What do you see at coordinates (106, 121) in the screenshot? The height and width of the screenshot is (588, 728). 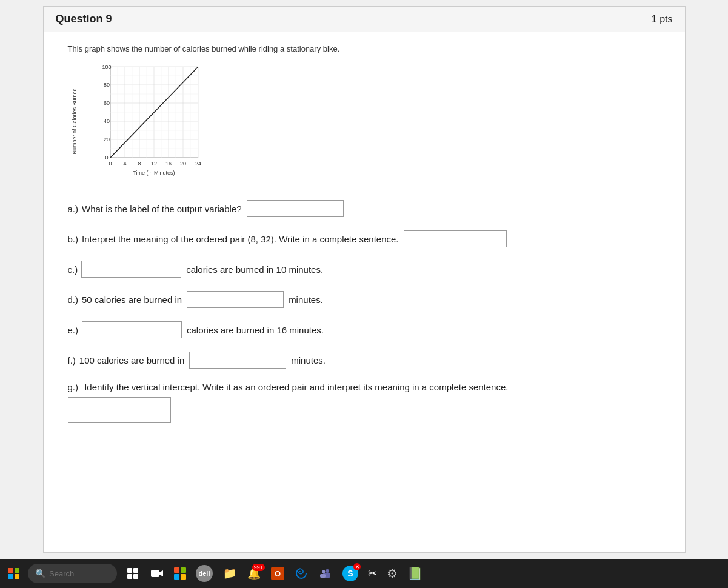 I see `svg-text: 40` at bounding box center [106, 121].